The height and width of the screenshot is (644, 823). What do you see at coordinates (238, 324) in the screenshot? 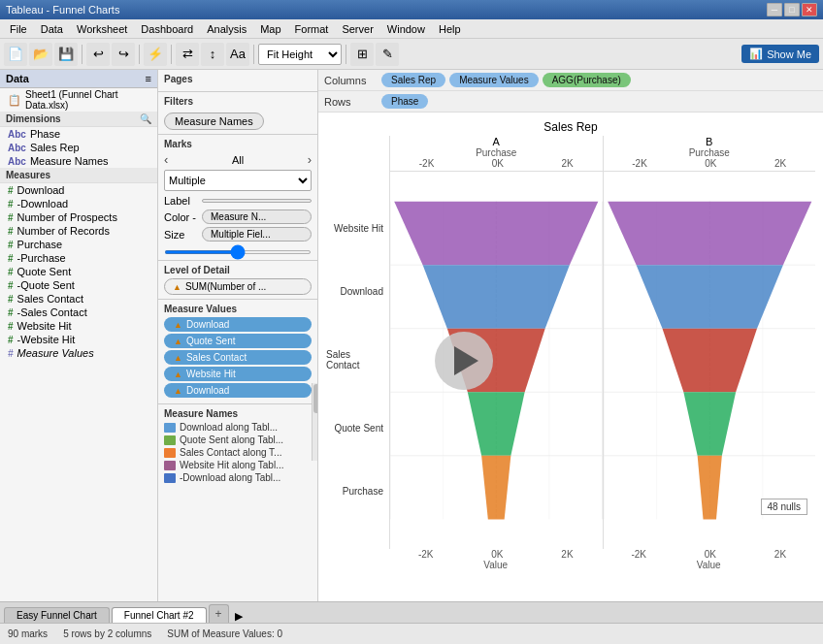
I see `mv-download: ▲ Download` at bounding box center [238, 324].